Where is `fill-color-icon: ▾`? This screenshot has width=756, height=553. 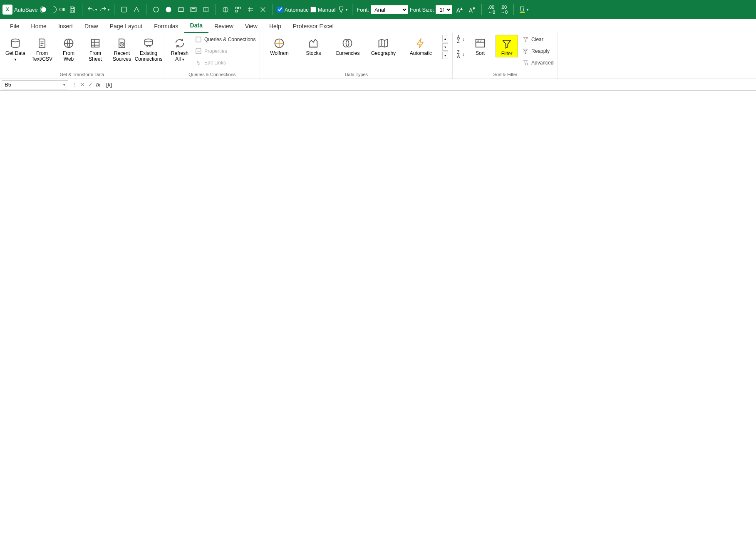 fill-color-icon: ▾ is located at coordinates (523, 10).